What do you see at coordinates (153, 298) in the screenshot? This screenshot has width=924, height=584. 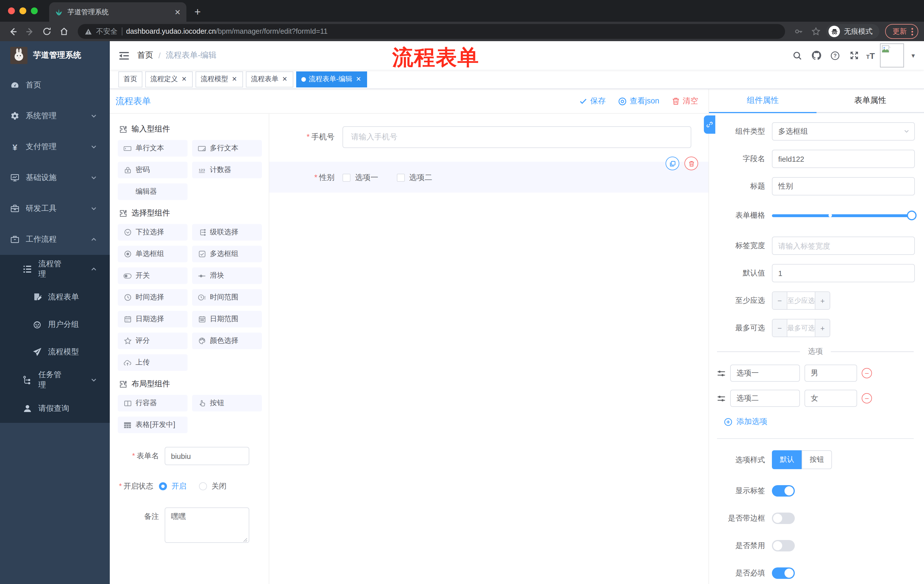 I see `palette-chip: 时间选择` at bounding box center [153, 298].